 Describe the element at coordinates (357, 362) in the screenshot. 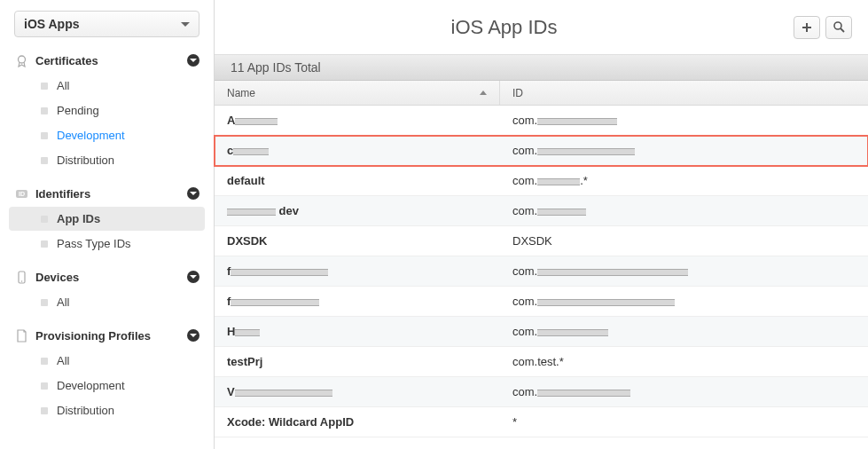

I see `cell-name: testPrj` at that location.